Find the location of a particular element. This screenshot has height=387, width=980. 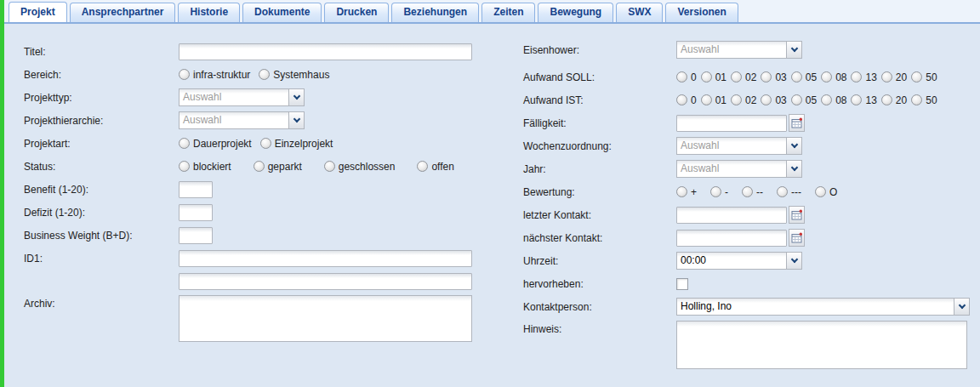

aufwand-soll-option-08: 08 is located at coordinates (834, 77).